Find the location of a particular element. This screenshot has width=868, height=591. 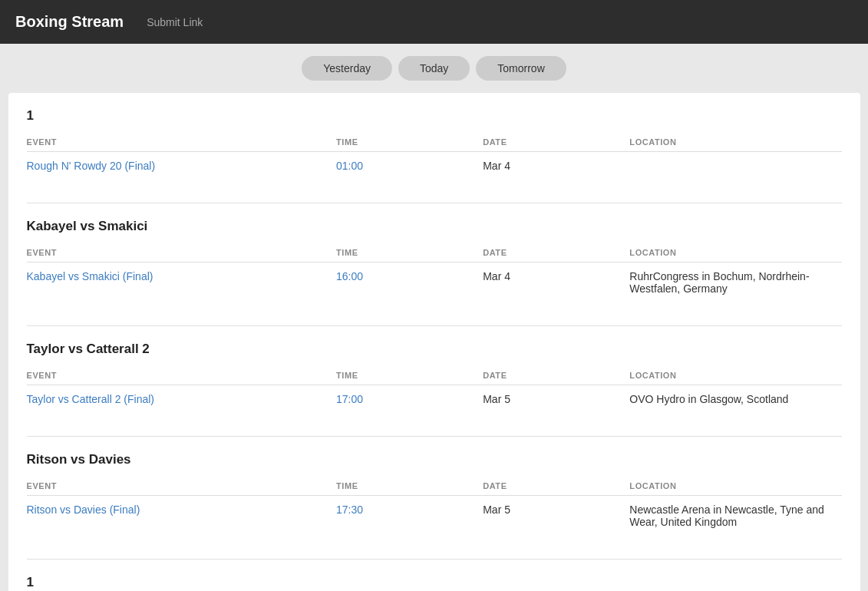

event-cell: Ritson vs Davies (Final) is located at coordinates (182, 516).